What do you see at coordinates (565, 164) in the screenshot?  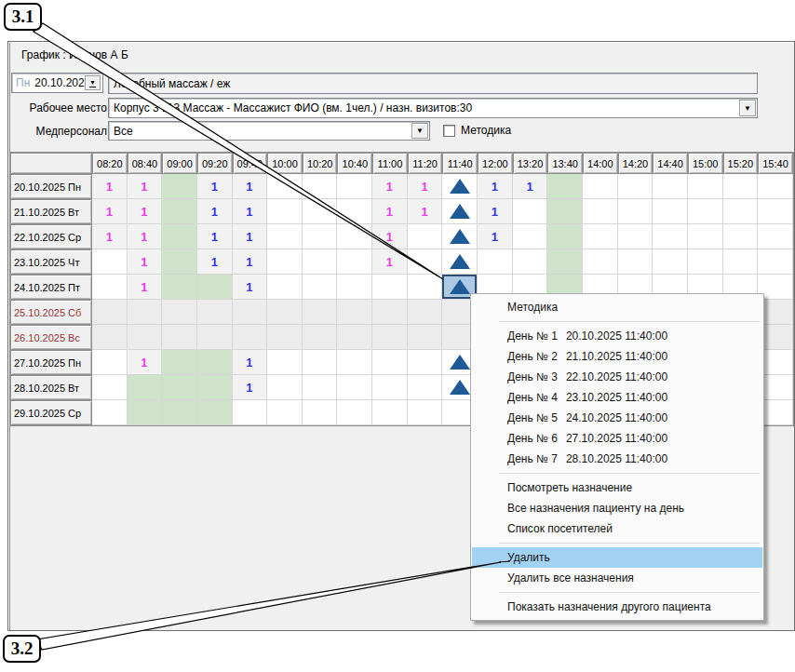 I see `column-header-time: 13:40` at bounding box center [565, 164].